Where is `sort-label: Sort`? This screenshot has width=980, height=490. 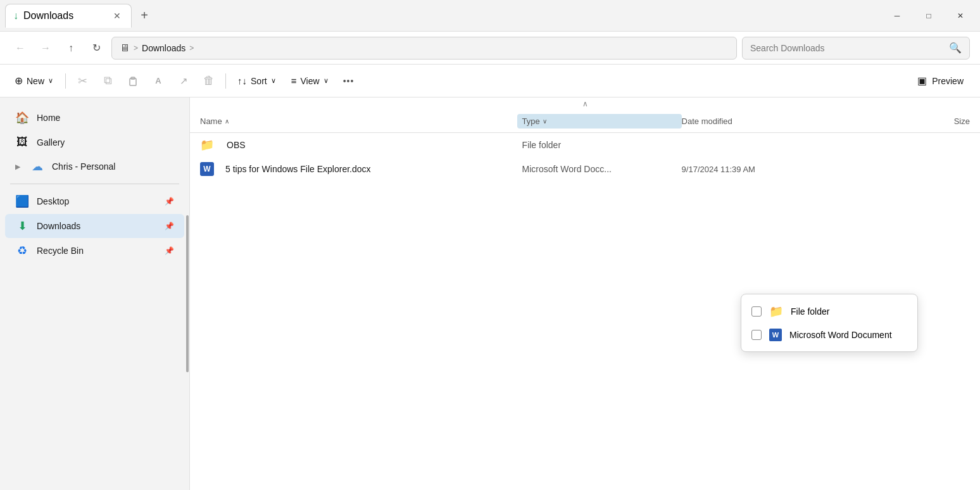
sort-label: Sort is located at coordinates (259, 81).